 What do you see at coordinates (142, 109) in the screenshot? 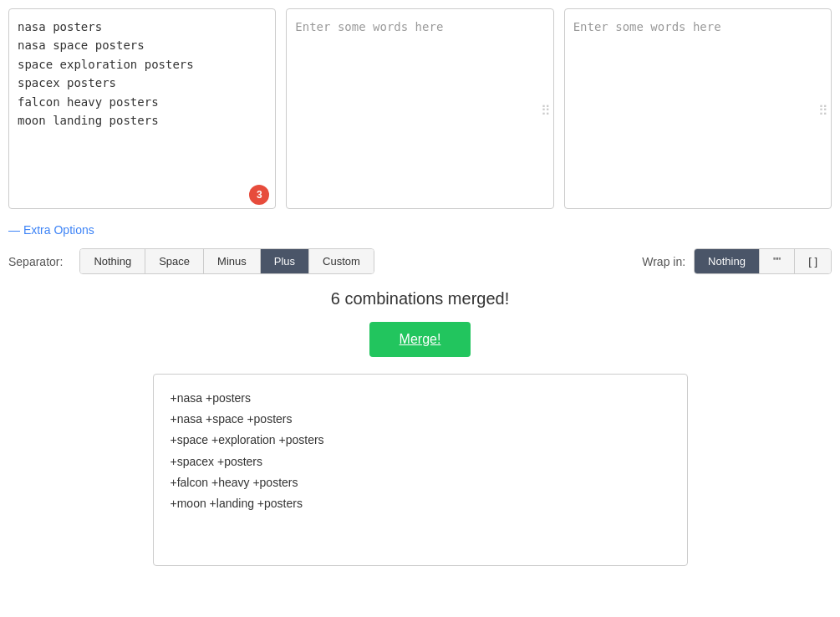
I see `words-input-1: nasa posters nasa space posters space ex…` at bounding box center [142, 109].